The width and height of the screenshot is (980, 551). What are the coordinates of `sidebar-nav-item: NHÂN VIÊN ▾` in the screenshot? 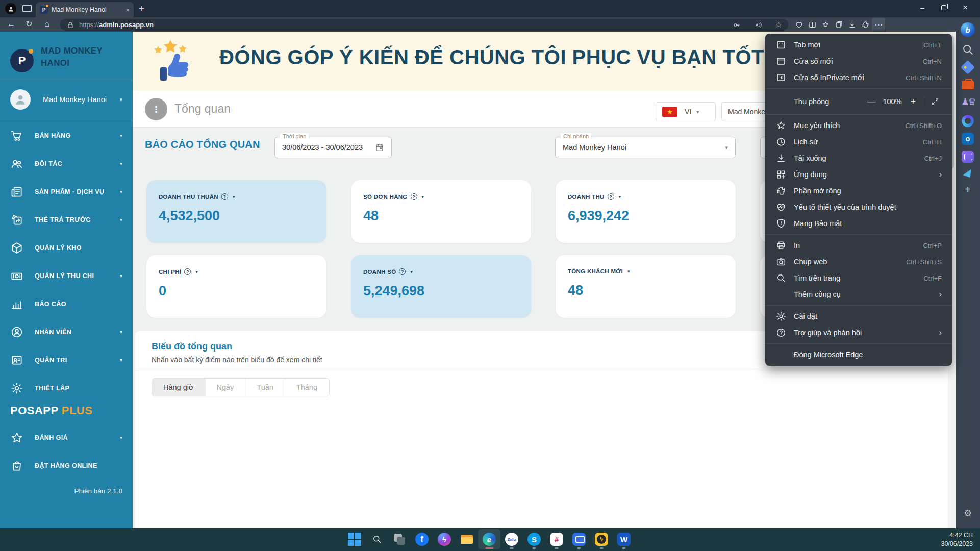 It's located at (66, 332).